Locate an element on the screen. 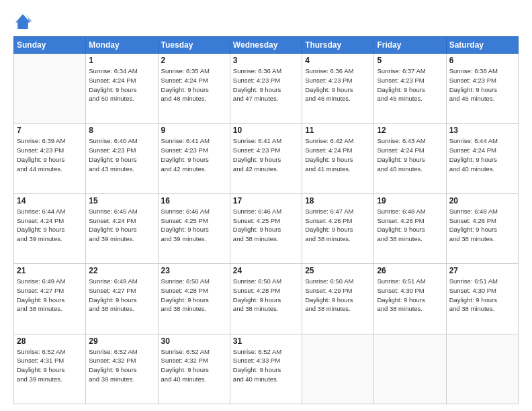 This screenshot has height=411, width=532. day-info: Sunrise: 6:35 AMSunset: 4:24 PMDaylight:… is located at coordinates (194, 85).